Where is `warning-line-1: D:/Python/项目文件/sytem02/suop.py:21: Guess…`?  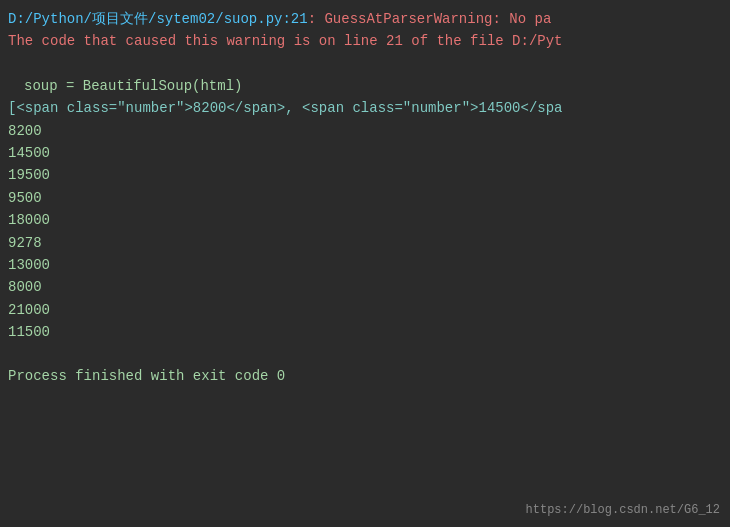
warning-line-1: D:/Python/项目文件/sytem02/suop.py:21: Guess… is located at coordinates (365, 19).